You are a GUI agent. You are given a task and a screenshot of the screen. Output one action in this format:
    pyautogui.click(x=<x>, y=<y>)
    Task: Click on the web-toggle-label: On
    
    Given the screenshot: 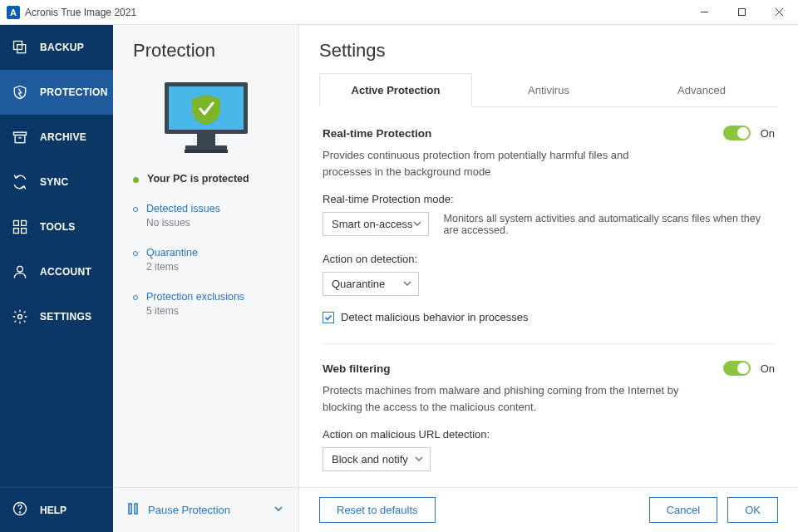 What is the action you would take?
    pyautogui.click(x=768, y=369)
    